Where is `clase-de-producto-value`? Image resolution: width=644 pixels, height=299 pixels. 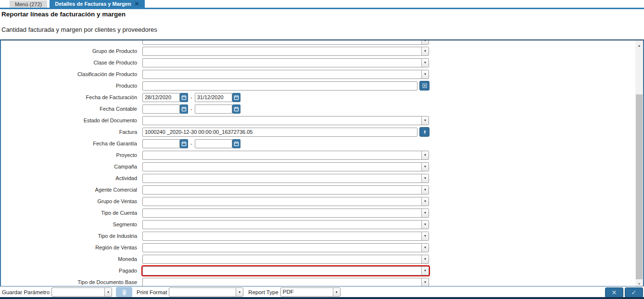
clase-de-producto-value is located at coordinates (282, 63).